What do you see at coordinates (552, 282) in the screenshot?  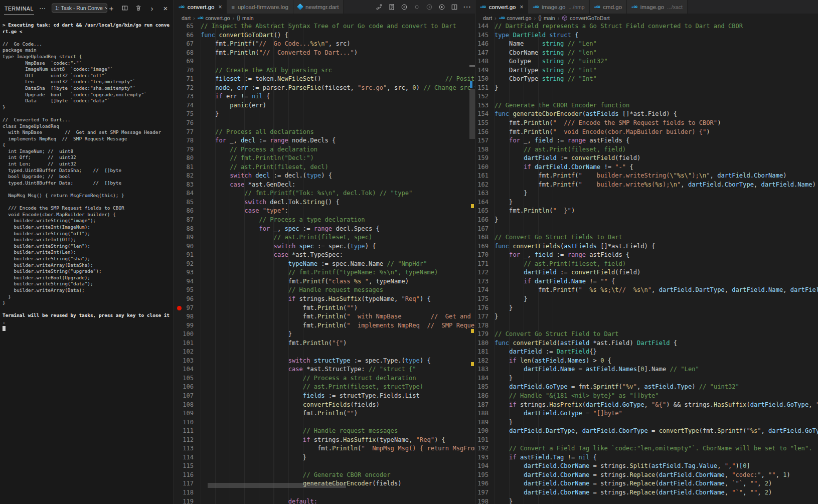 I see `code-text: if dartField.Name != "" {` at bounding box center [552, 282].